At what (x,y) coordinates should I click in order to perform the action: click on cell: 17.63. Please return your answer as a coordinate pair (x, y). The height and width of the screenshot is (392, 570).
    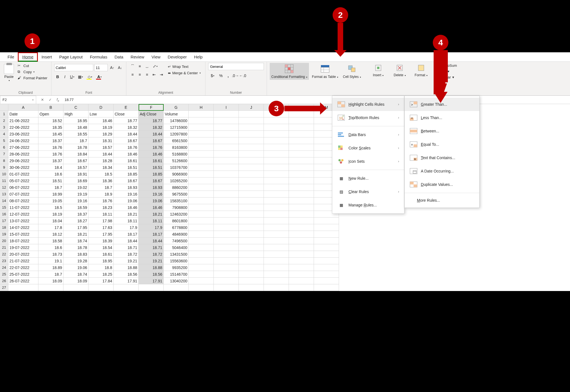
    Looking at the image, I should click on (101, 228).